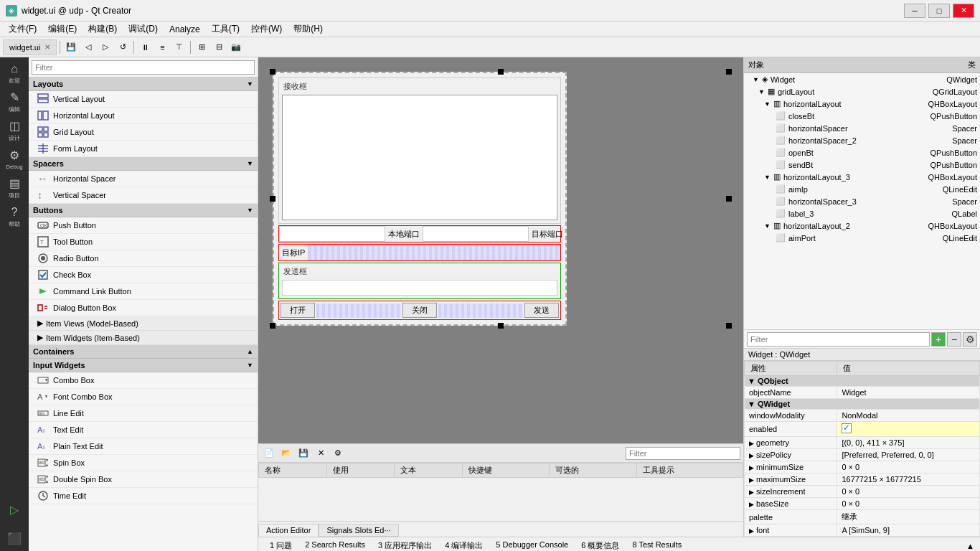 The height and width of the screenshot is (551, 980). Describe the element at coordinates (143, 309) in the screenshot. I see `widget-dialog-button-box: Dialog Button Box` at that location.